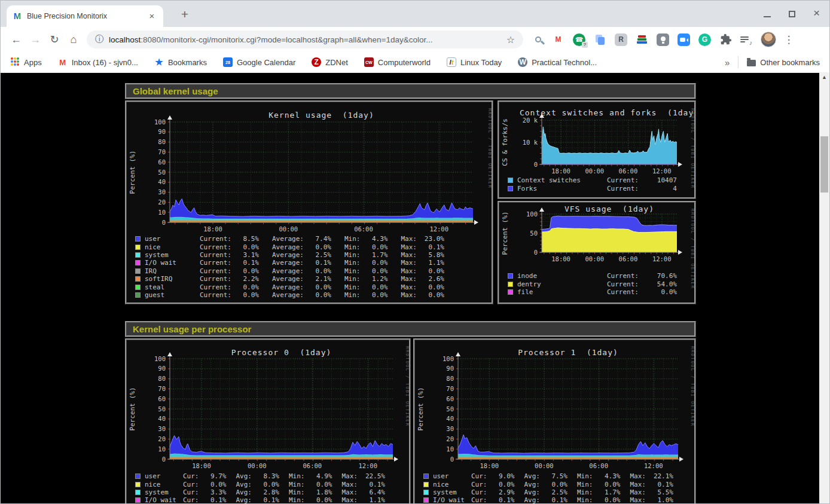  What do you see at coordinates (597, 149) in the screenshot?
I see `context-switches-graph: 18:0000:0006:0012:00010 k20 kContext swi…` at bounding box center [597, 149].